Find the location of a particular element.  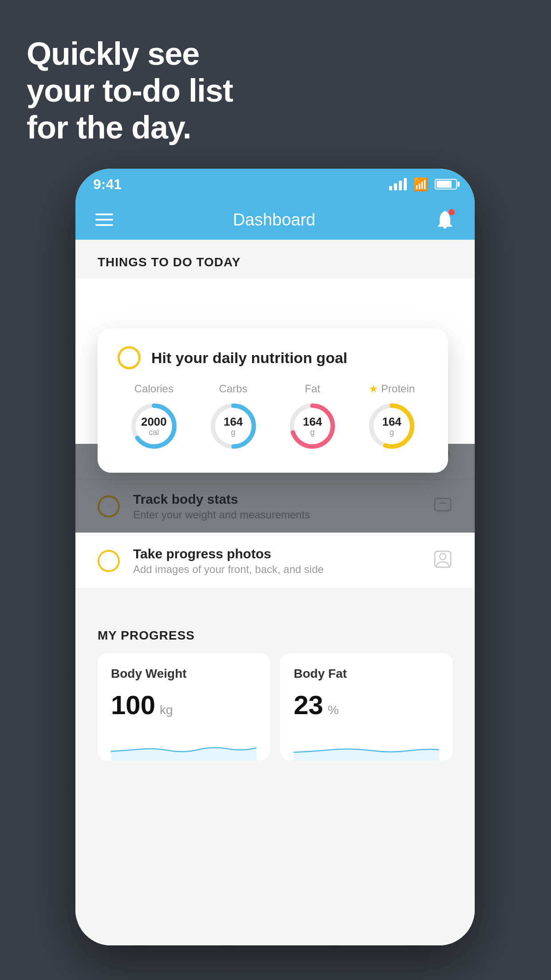

hamburger-icon is located at coordinates (104, 220).